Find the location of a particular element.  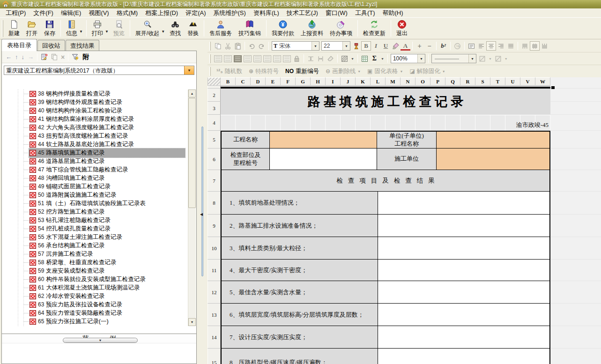

catalog-tree-item: 60 构件吊装就位及安装成型施工检查记录 is located at coordinates (99, 279).